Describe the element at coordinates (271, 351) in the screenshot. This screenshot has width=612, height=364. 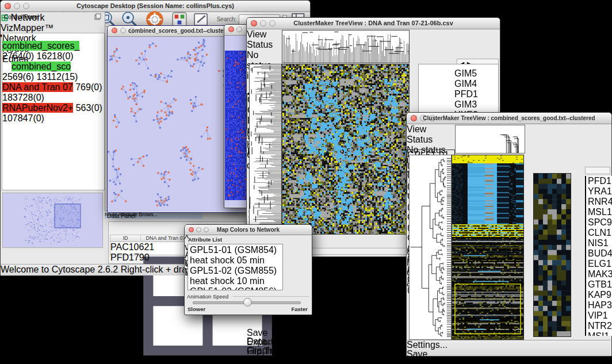
I see `flip-tree-button: Flip Tree N` at that location.